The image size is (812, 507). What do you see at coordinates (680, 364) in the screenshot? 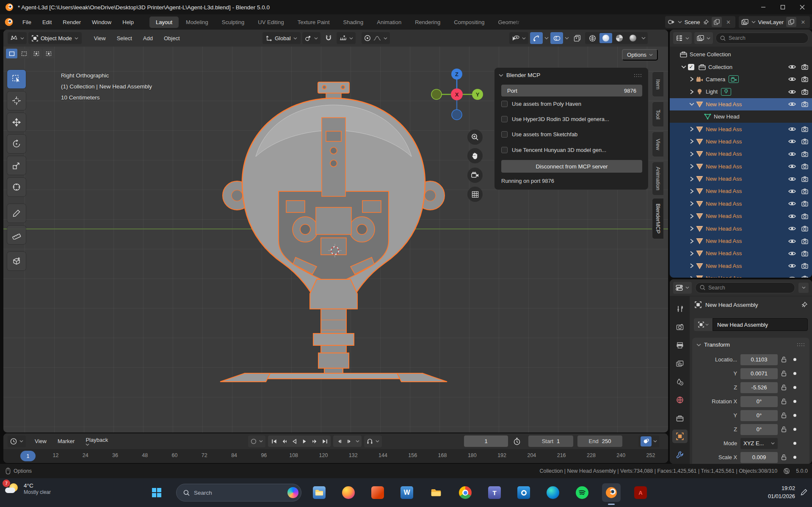
I see `properties-tab-view-layer` at bounding box center [680, 364].